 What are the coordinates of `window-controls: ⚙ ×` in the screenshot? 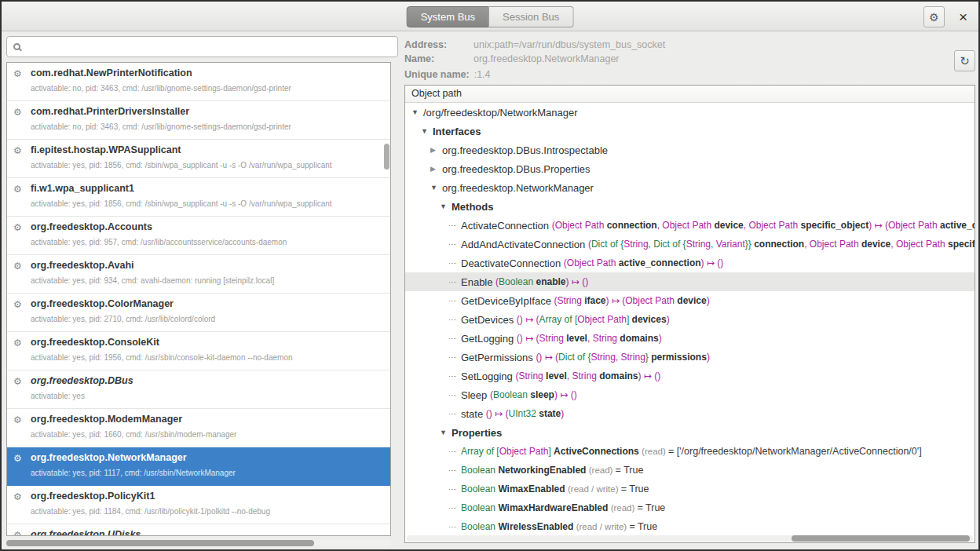 It's located at (946, 17).